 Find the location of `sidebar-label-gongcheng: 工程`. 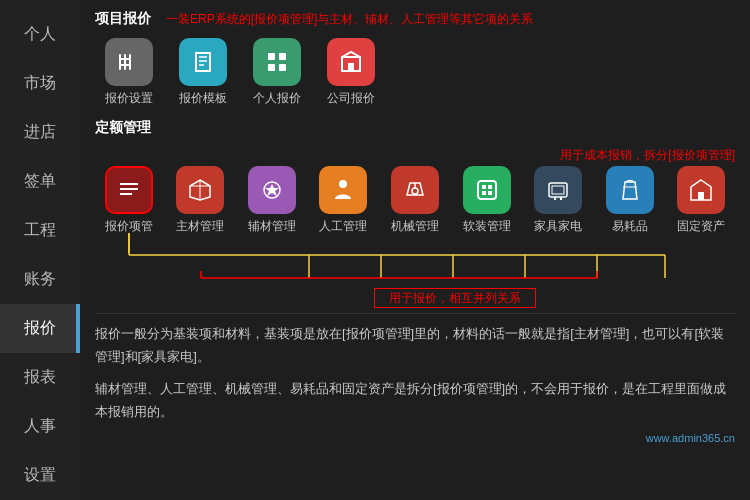

sidebar-label-gongcheng: 工程 is located at coordinates (40, 230).